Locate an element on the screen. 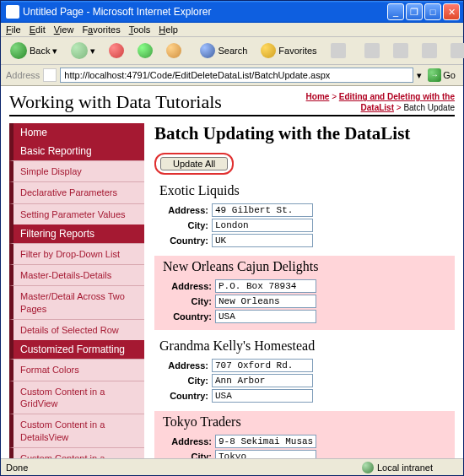  print-button is located at coordinates (401, 51).